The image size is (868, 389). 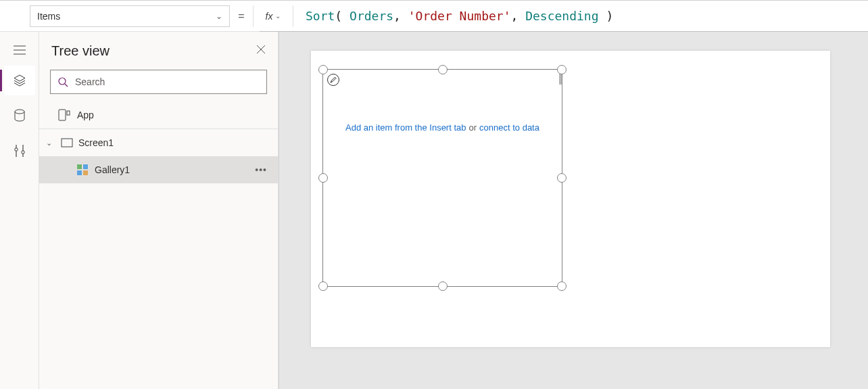 What do you see at coordinates (49, 16) in the screenshot?
I see `property-name: Items` at bounding box center [49, 16].